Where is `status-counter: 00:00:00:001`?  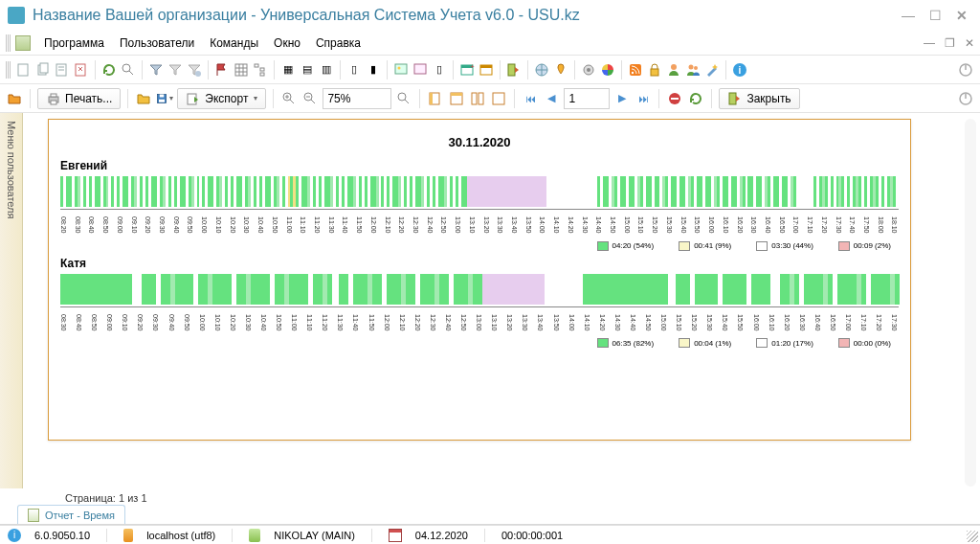 status-counter: 00:00:00:001 is located at coordinates (532, 535).